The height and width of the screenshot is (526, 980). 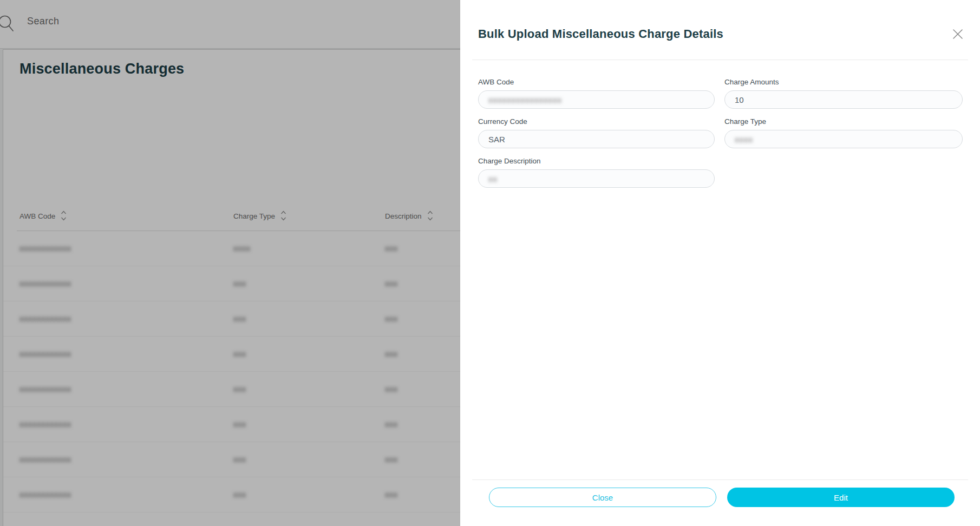 I want to click on drawer-footer-divider, so click(x=720, y=479).